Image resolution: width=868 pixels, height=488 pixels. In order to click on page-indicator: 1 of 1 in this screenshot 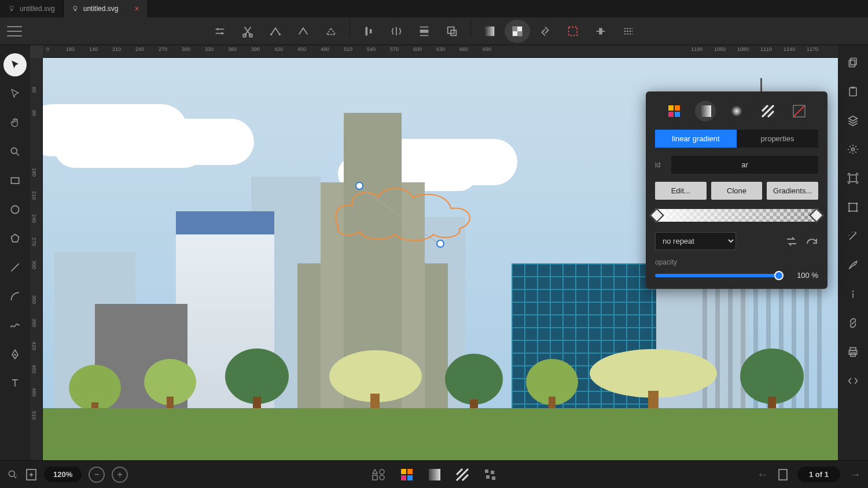, I will do `click(819, 475)`.